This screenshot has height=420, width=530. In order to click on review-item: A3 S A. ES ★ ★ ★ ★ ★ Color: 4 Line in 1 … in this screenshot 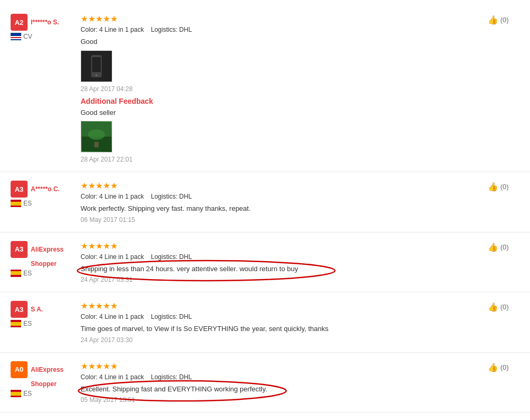, I will do `click(265, 323)`.